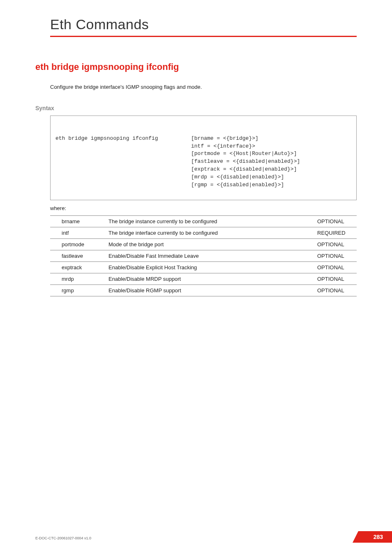 The height and width of the screenshot is (555, 392). What do you see at coordinates (78, 268) in the screenshot?
I see `param-name: exptrack` at bounding box center [78, 268].